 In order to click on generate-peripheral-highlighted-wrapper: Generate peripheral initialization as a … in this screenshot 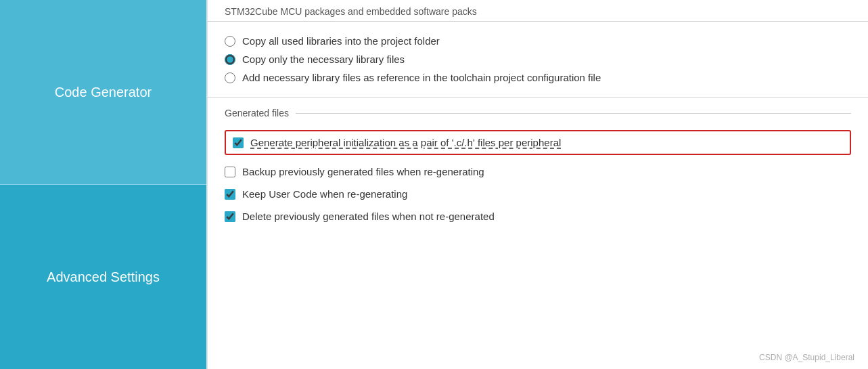, I will do `click(538, 142)`.